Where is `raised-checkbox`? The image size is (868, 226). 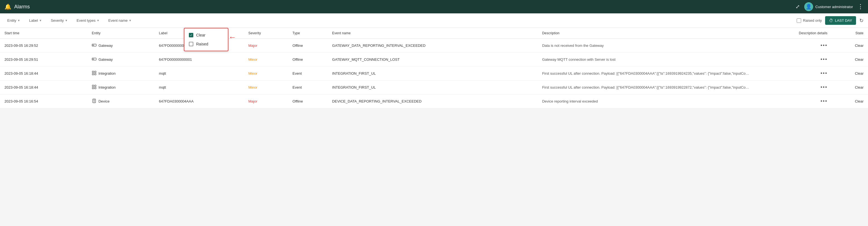
raised-checkbox is located at coordinates (191, 44).